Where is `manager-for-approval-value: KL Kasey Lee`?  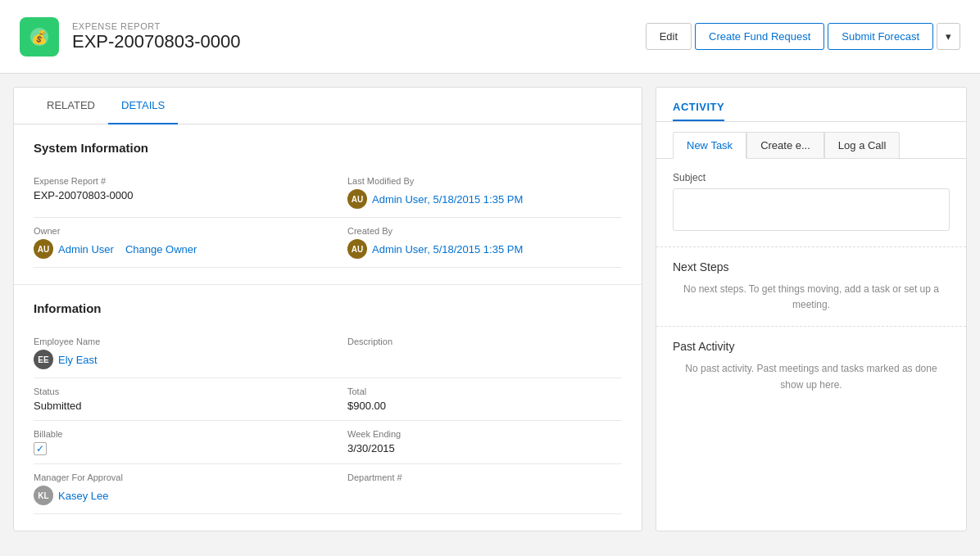
manager-for-approval-value: KL Kasey Lee is located at coordinates (170, 495).